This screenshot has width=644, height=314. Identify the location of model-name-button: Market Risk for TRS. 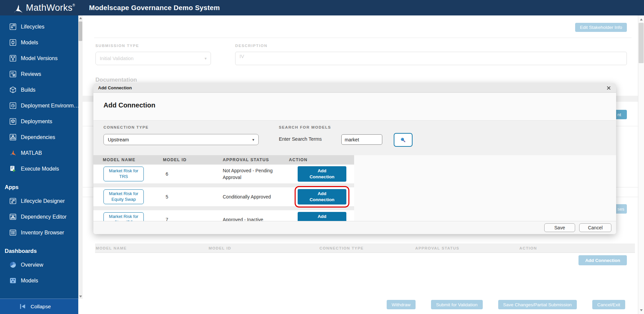
(124, 174).